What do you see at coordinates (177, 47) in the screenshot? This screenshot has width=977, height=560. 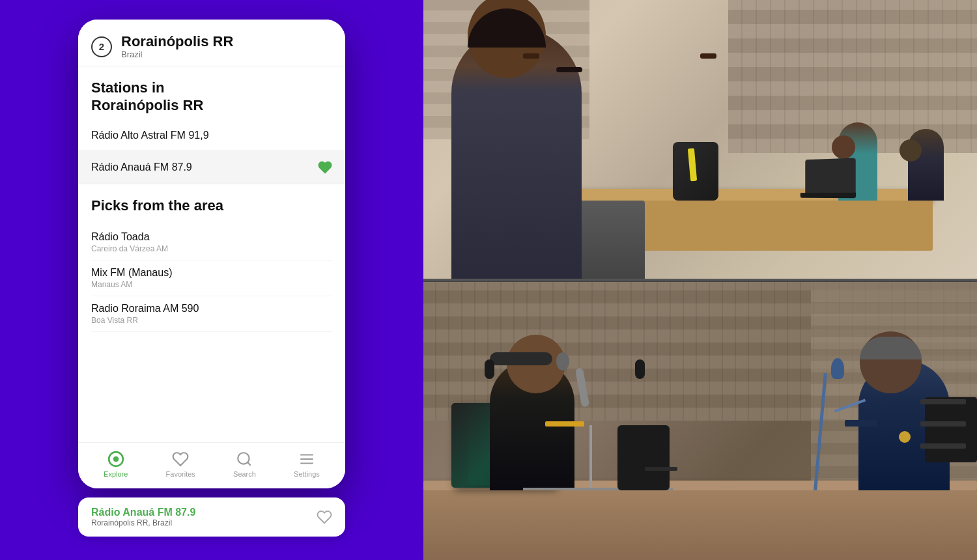 I see `city-info: Rorainópolis RR Brazil` at bounding box center [177, 47].